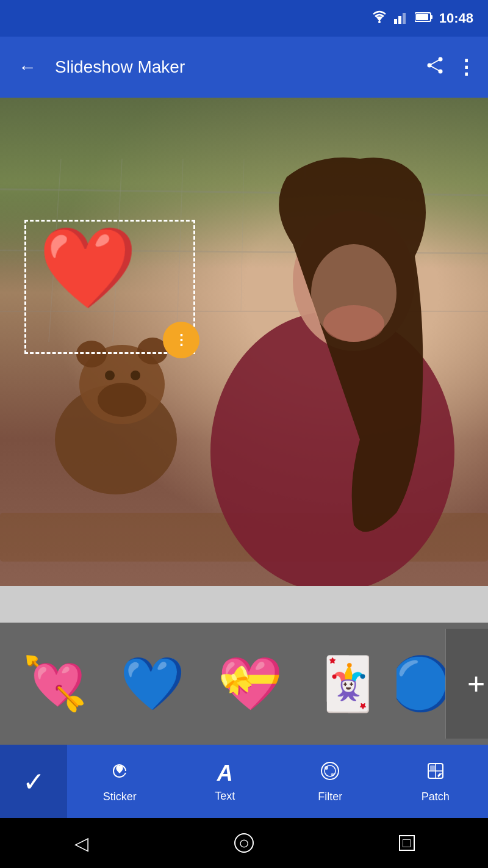 This screenshot has width=488, height=868. I want to click on dots-icon: ⋮, so click(181, 340).